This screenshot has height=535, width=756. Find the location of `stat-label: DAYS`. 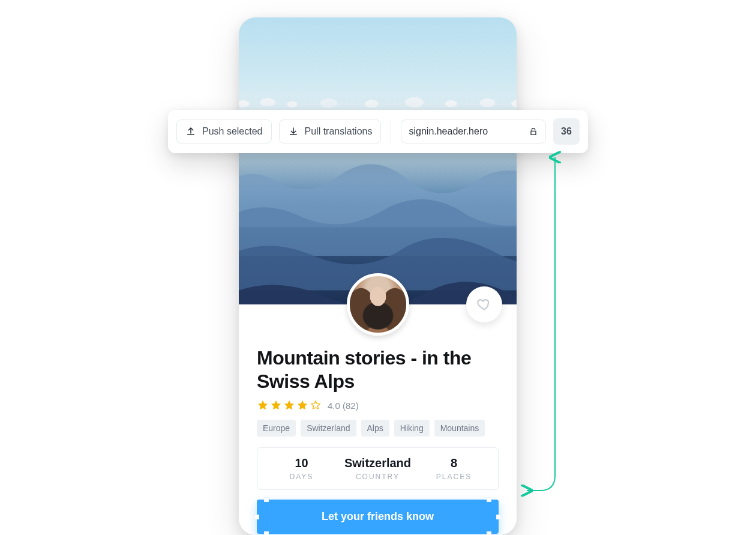

stat-label: DAYS is located at coordinates (301, 477).